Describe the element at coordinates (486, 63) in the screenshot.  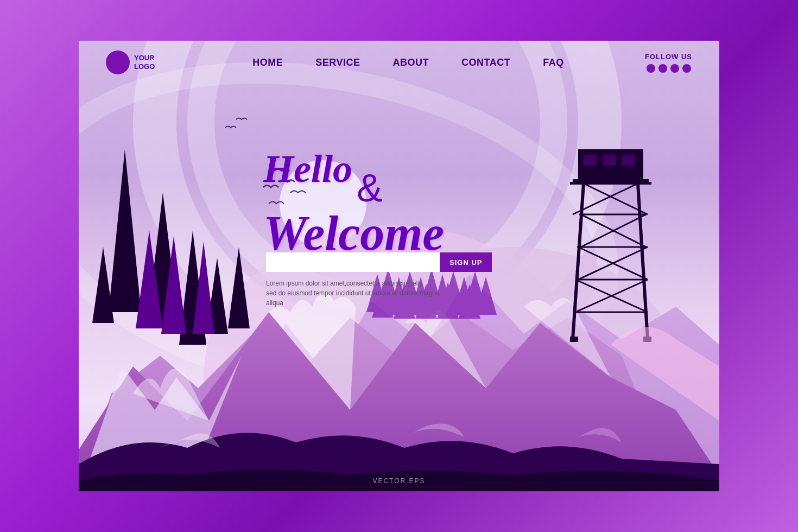
I see `nav-contact: CONTACT` at that location.